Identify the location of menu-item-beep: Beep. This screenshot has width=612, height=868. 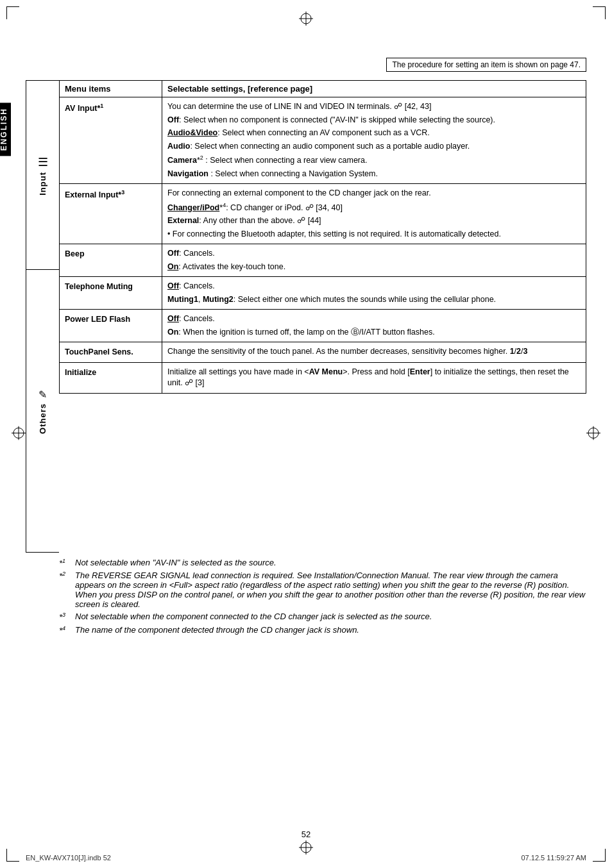
(111, 260).